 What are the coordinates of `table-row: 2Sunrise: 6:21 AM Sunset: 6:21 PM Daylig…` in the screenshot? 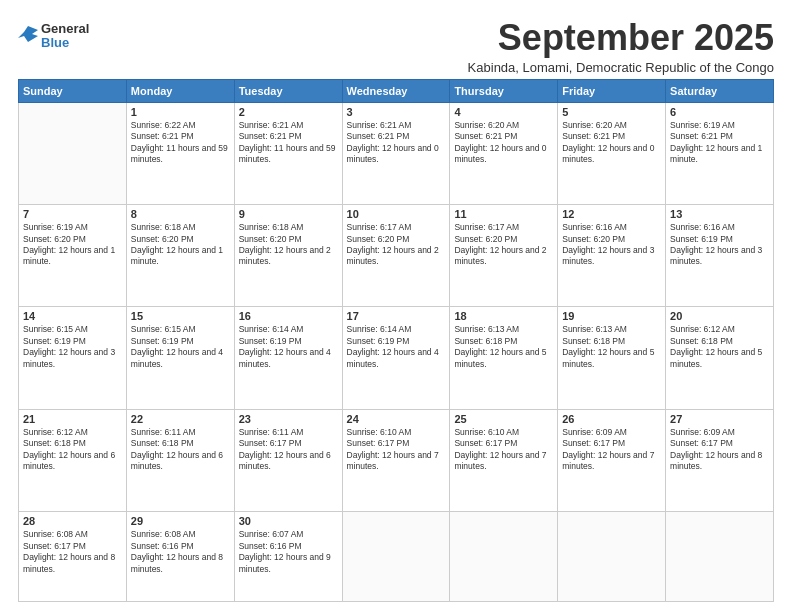 It's located at (288, 153).